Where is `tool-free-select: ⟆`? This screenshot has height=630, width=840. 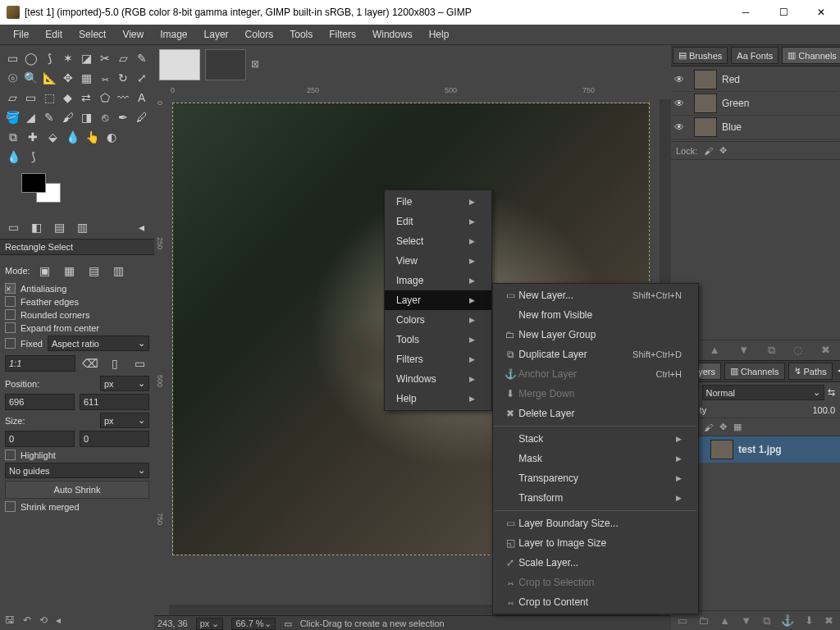 tool-free-select: ⟆ is located at coordinates (49, 58).